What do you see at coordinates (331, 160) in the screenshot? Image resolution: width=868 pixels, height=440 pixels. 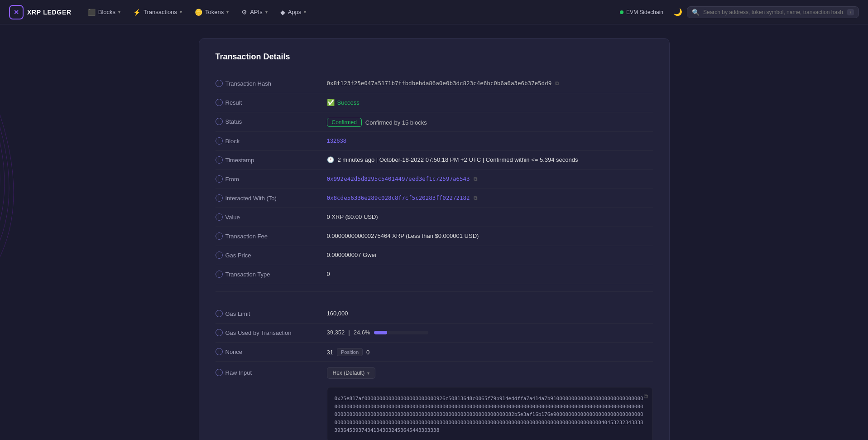 I see `clock-icon: 🕐` at bounding box center [331, 160].